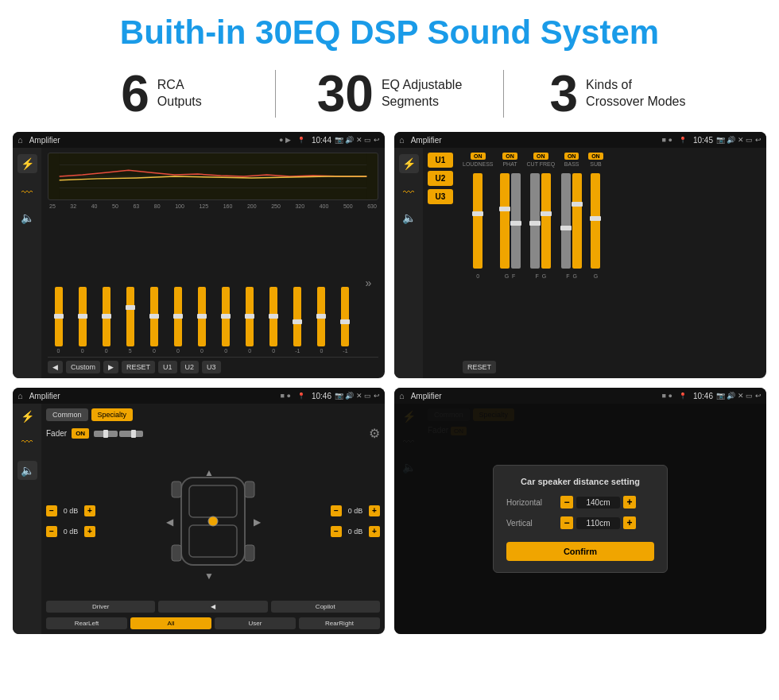 The width and height of the screenshot is (779, 700). I want to click on phat-slider-f, so click(516, 221).